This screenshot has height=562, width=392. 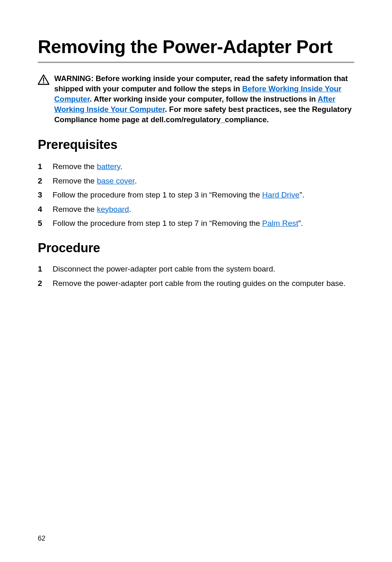 I want to click on list-item: 2 Remove the power-adapter port cable fr…, so click(x=196, y=284).